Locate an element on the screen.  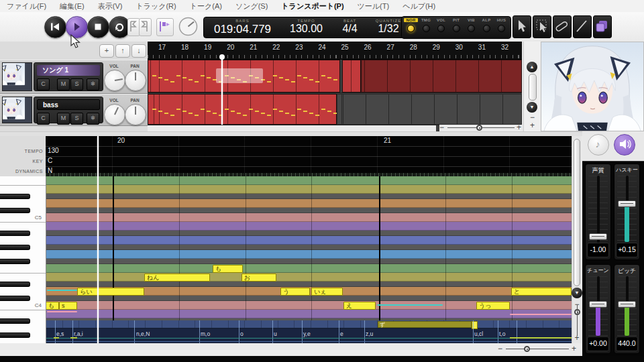
menu-item-6: ソング(S) is located at coordinates (252, 7).